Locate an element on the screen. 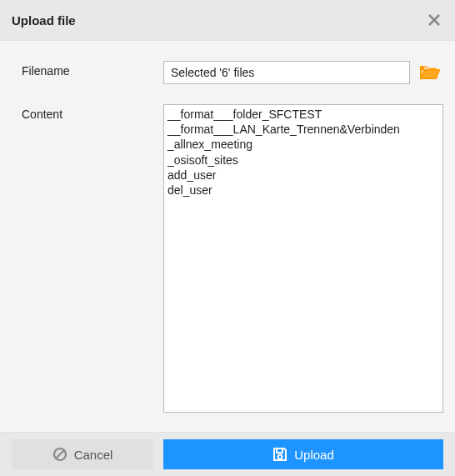 The width and height of the screenshot is (455, 476). filename-label: Filename is located at coordinates (92, 69).